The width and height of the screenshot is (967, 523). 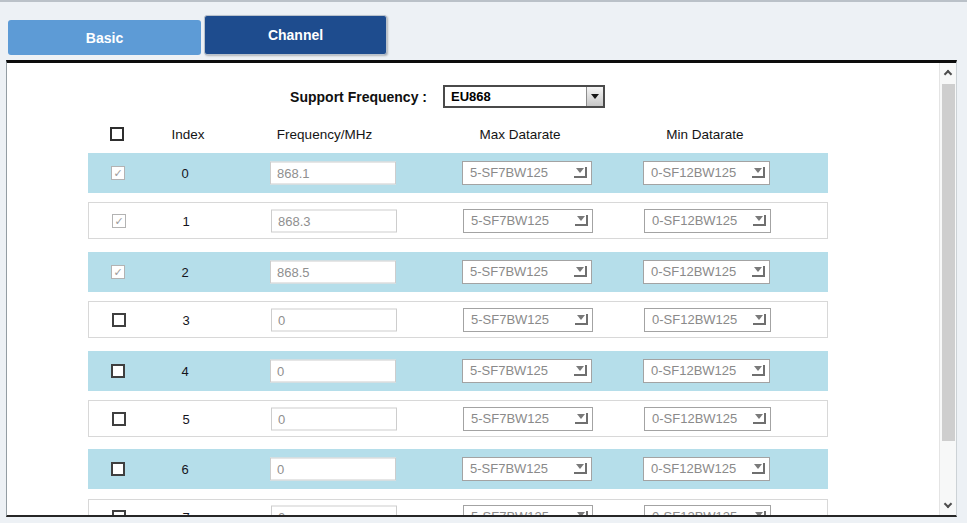 I want to click on chevron-up-icon, so click(x=948, y=74).